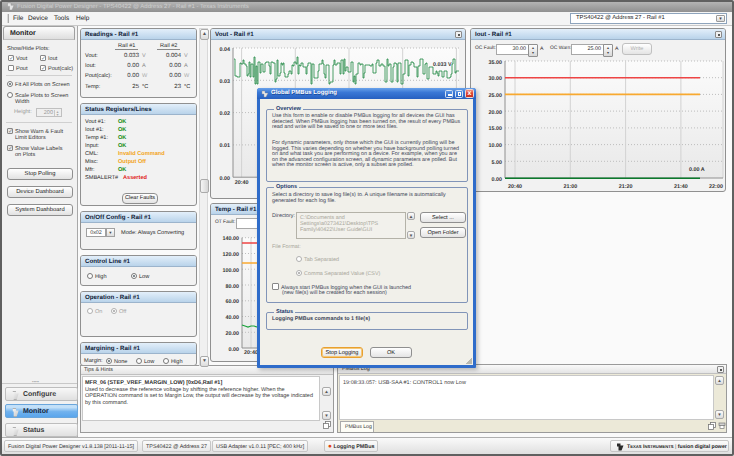 Image resolution: width=734 pixels, height=456 pixels. I want to click on svg-text: 21:40, so click(681, 187).